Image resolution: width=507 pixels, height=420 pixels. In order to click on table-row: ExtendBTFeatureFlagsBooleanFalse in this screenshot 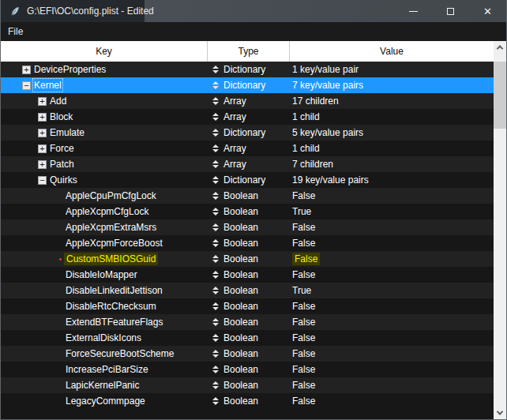, I will do `click(247, 322)`.